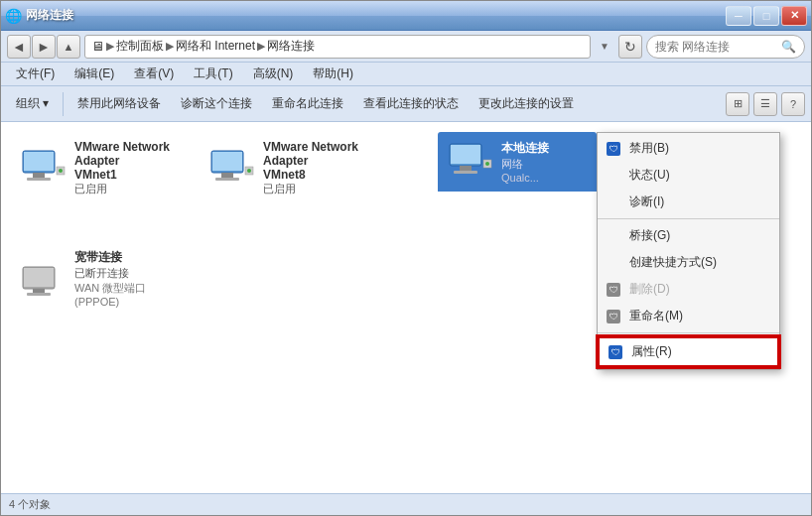 The image size is (812, 516). What do you see at coordinates (613, 263) in the screenshot?
I see `shortcut-icon` at bounding box center [613, 263].